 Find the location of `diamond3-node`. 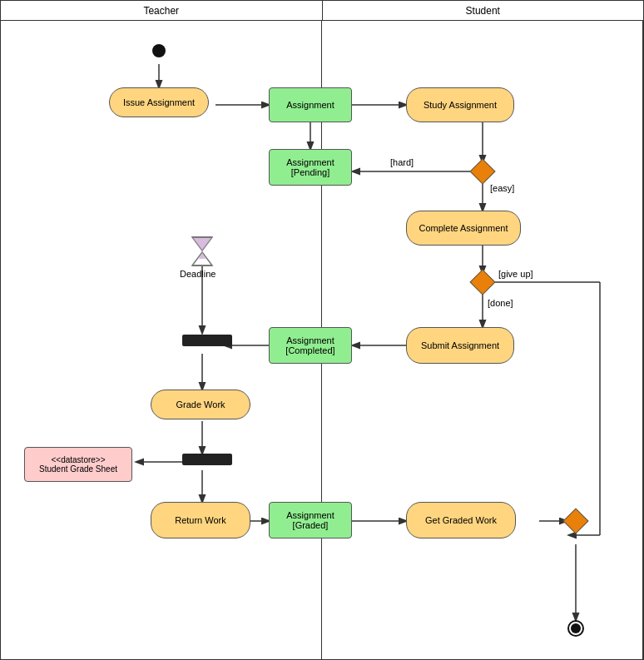

diamond3-node is located at coordinates (576, 521).